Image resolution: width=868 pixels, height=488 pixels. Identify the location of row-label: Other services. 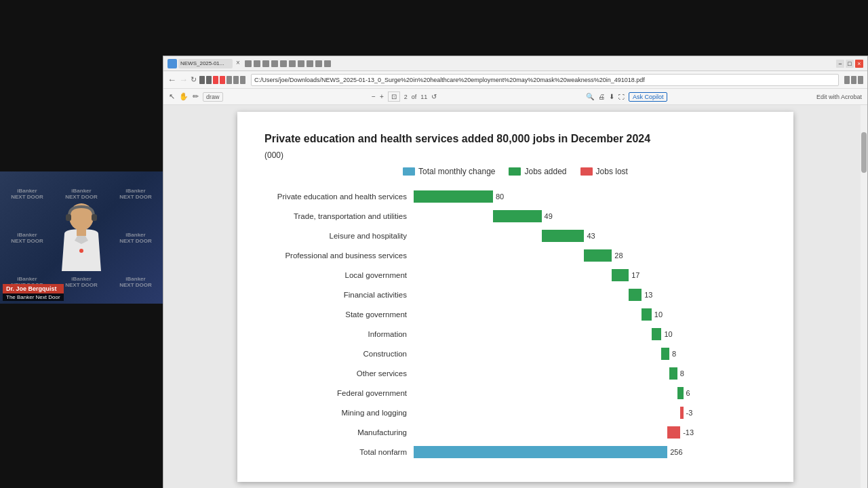
(339, 373).